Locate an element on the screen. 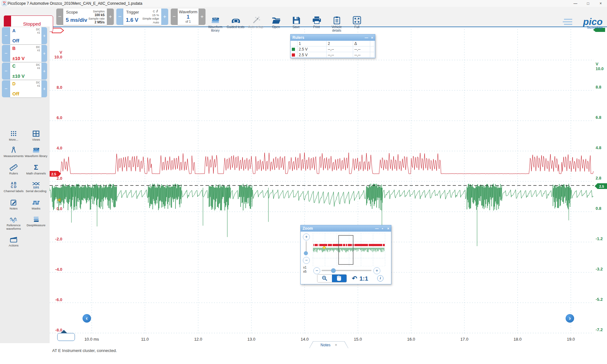 This screenshot has width=607, height=364. axis-tick-label: 4.8 is located at coordinates (598, 148).